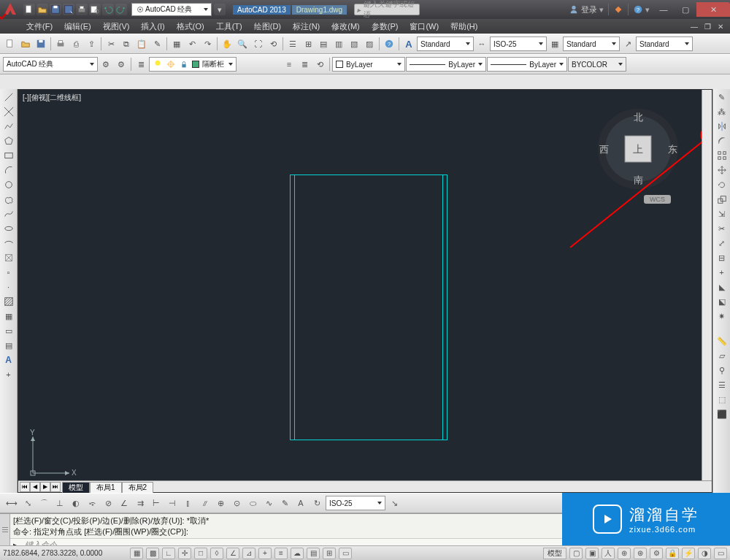 The width and height of the screenshot is (730, 560). Describe the element at coordinates (9, 375) in the screenshot. I see `addselected-icon: +` at that location.